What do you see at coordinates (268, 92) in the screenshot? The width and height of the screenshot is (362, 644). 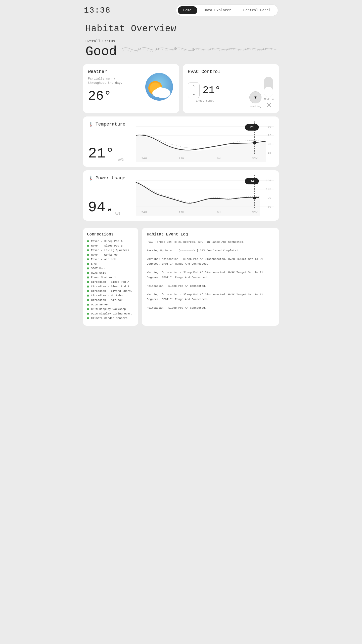 I see `hvac-slider-fill` at bounding box center [268, 92].